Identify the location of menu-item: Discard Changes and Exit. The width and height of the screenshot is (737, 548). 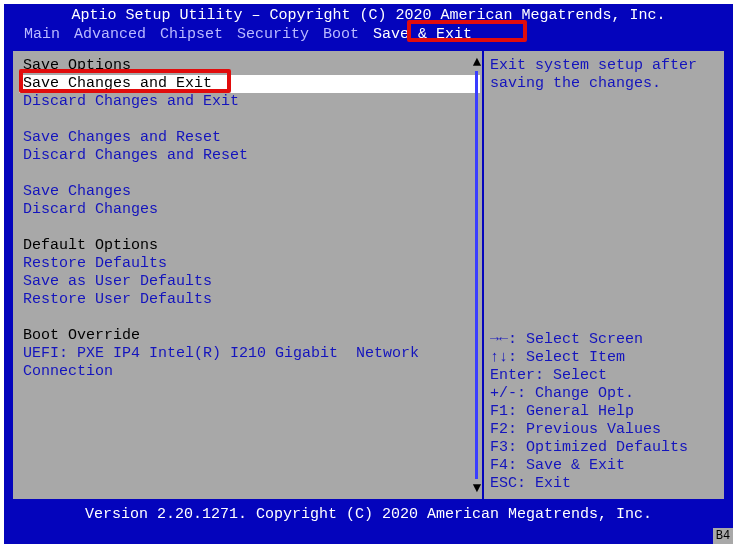
(250, 102).